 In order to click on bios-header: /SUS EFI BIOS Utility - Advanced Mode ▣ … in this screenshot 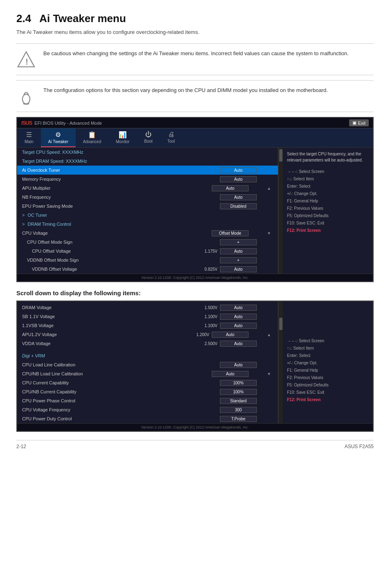, I will do `click(195, 123)`.